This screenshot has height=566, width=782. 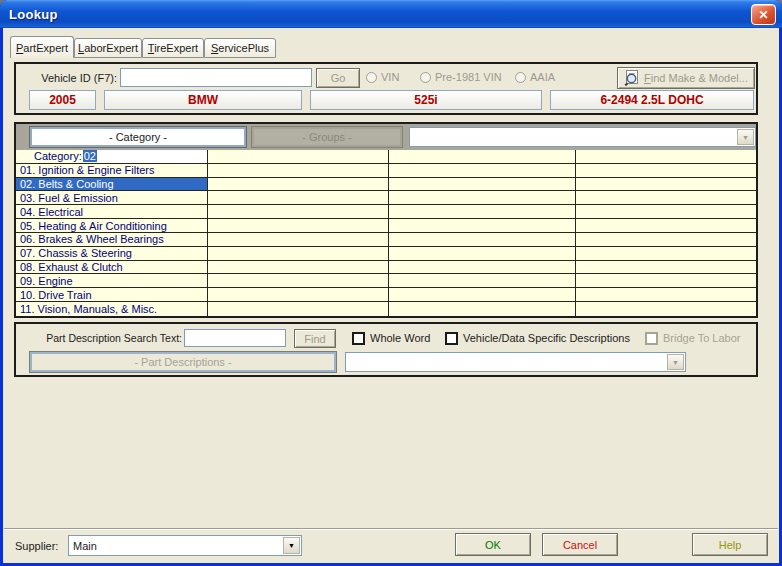 What do you see at coordinates (535, 77) in the screenshot?
I see `radio-aaia: AAIA` at bounding box center [535, 77].